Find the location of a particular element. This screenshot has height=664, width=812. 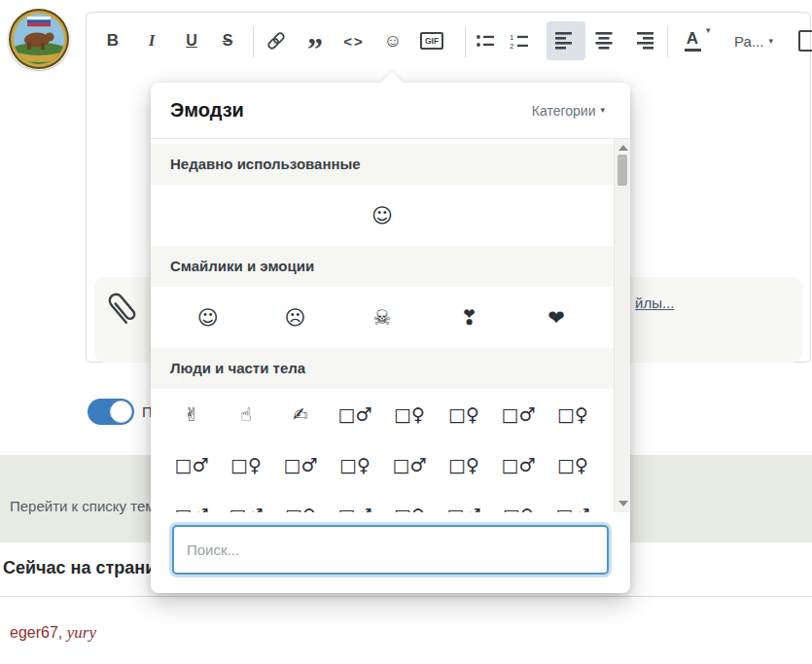

paperclip-icon is located at coordinates (123, 311).